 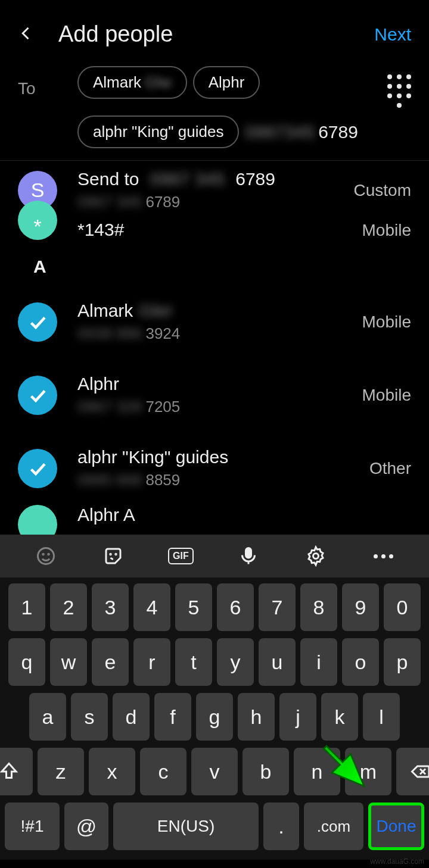 What do you see at coordinates (110, 662) in the screenshot?
I see `key-e: e` at bounding box center [110, 662].